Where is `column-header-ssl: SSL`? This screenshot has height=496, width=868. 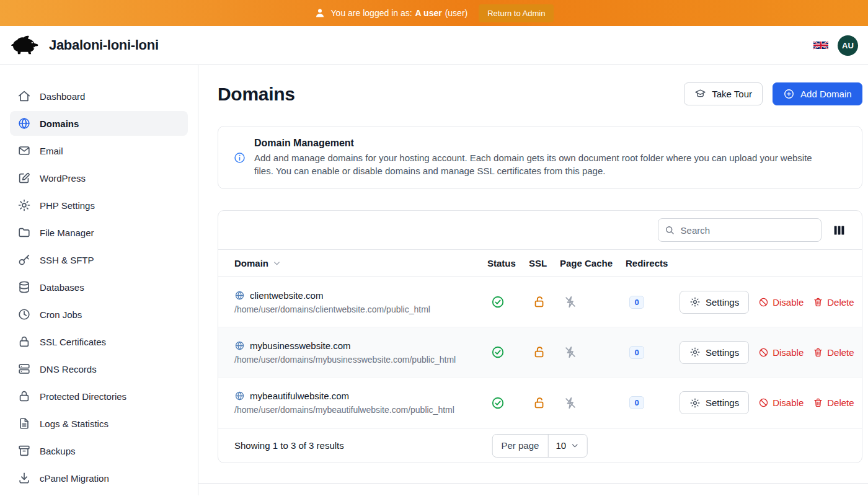
column-header-ssl: SSL is located at coordinates (544, 263).